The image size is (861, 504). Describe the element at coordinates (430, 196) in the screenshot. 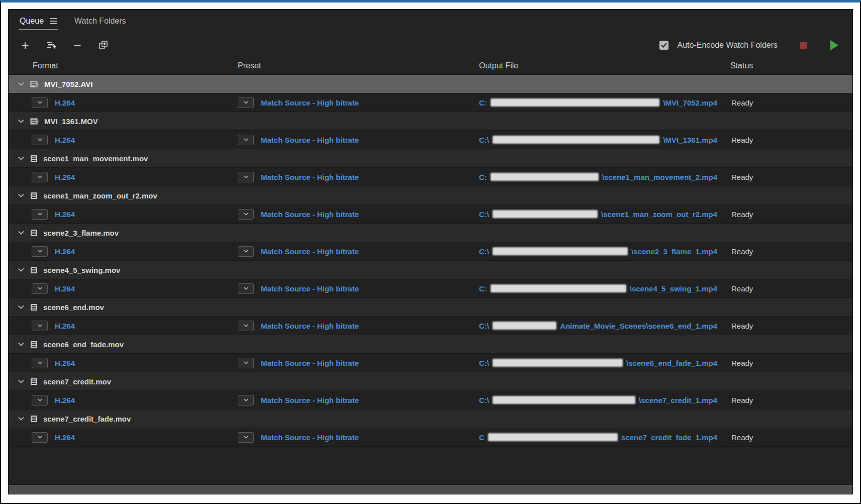

I see `queue-source-row: scene1_man_zoom_out_r2.mov` at that location.